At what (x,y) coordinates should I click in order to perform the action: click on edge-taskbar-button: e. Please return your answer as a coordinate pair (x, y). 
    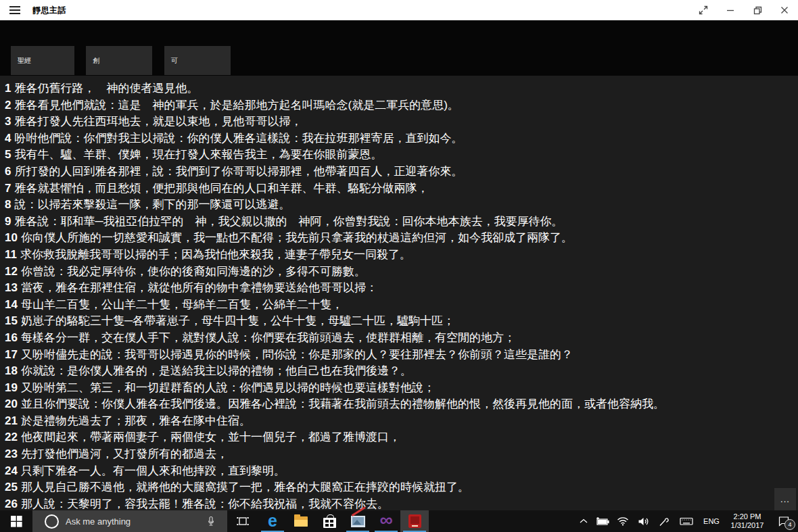
    Looking at the image, I should click on (273, 521).